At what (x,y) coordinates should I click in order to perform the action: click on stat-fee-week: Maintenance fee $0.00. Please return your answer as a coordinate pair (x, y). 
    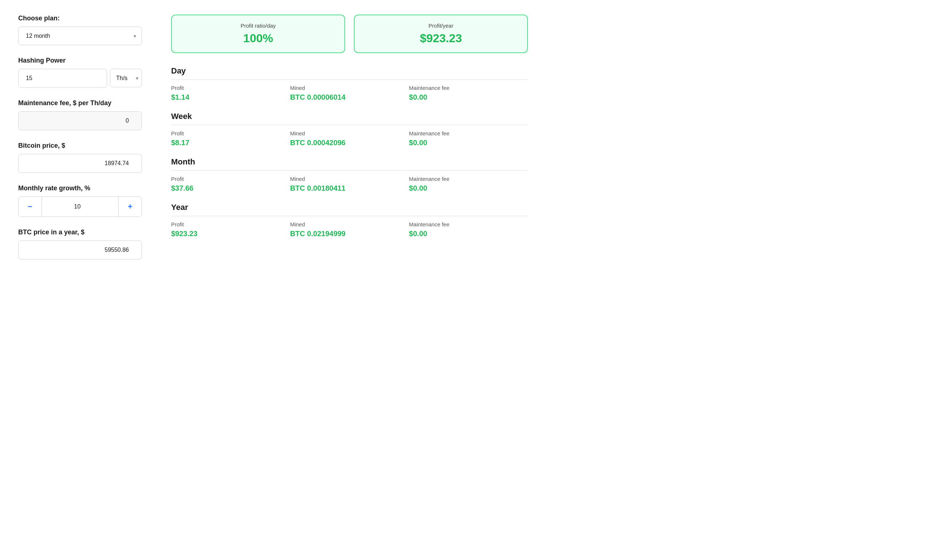
    Looking at the image, I should click on (468, 139).